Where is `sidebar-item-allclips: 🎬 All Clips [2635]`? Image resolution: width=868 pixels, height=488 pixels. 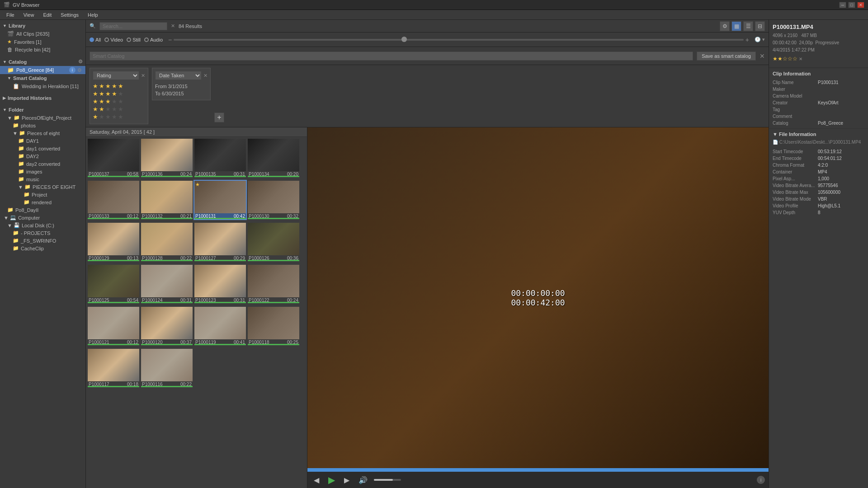 sidebar-item-allclips: 🎬 All Clips [2635] is located at coordinates (42, 34).